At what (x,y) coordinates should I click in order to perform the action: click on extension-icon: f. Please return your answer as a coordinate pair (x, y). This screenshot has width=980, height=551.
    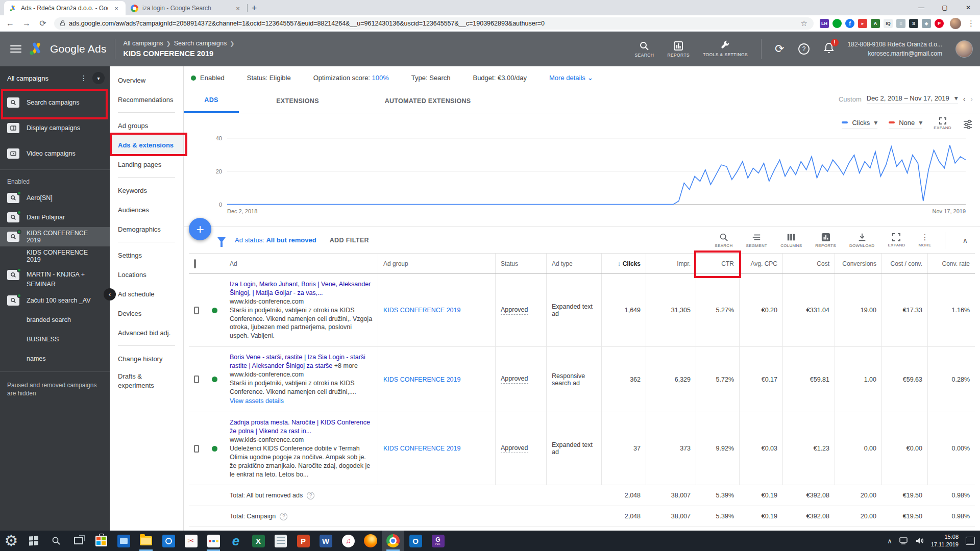
    Looking at the image, I should click on (850, 23).